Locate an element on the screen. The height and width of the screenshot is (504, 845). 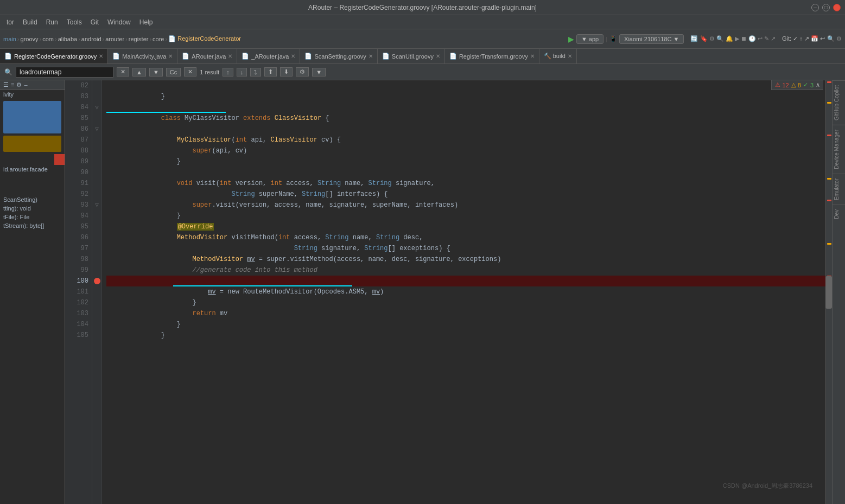
code-line-99: if (name == ScanSetting.GENERATE_TO_METH… is located at coordinates (466, 270).